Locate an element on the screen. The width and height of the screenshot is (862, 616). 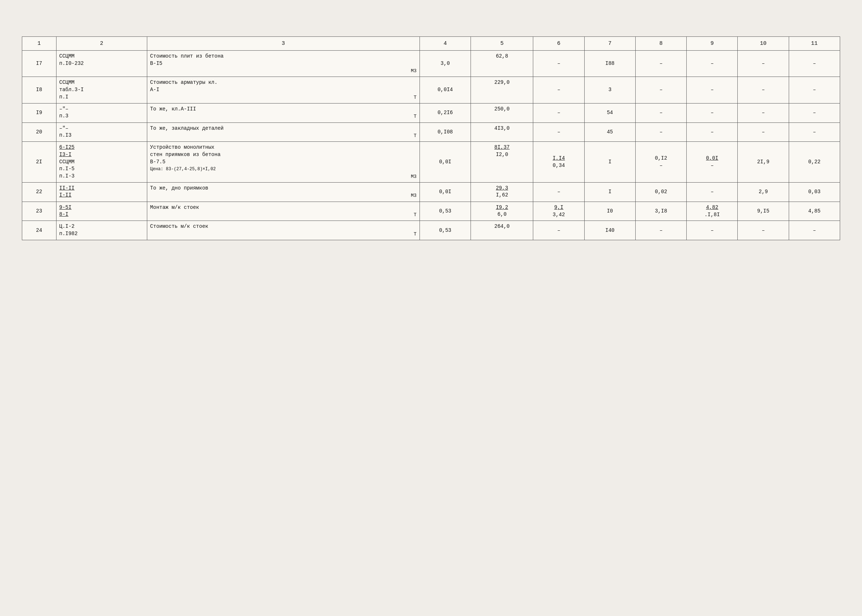
cell-row7-col4: 0,53 is located at coordinates (445, 231).